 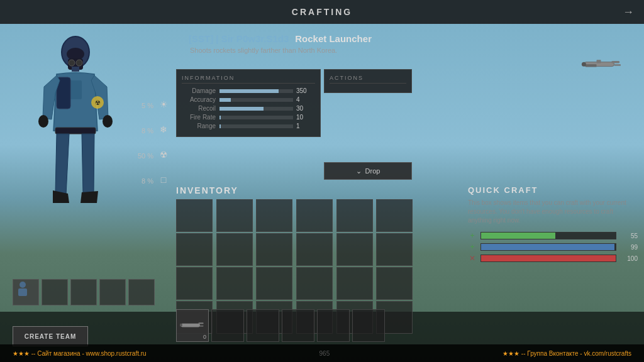 What do you see at coordinates (201, 126) in the screenshot?
I see `range-label: Range` at bounding box center [201, 126].